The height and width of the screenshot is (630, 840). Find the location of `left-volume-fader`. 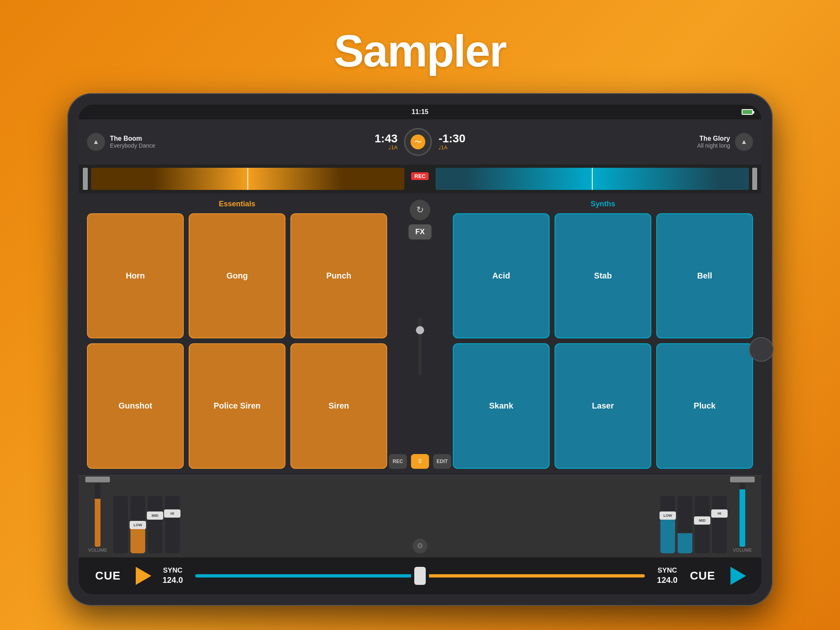

left-volume-fader is located at coordinates (98, 515).